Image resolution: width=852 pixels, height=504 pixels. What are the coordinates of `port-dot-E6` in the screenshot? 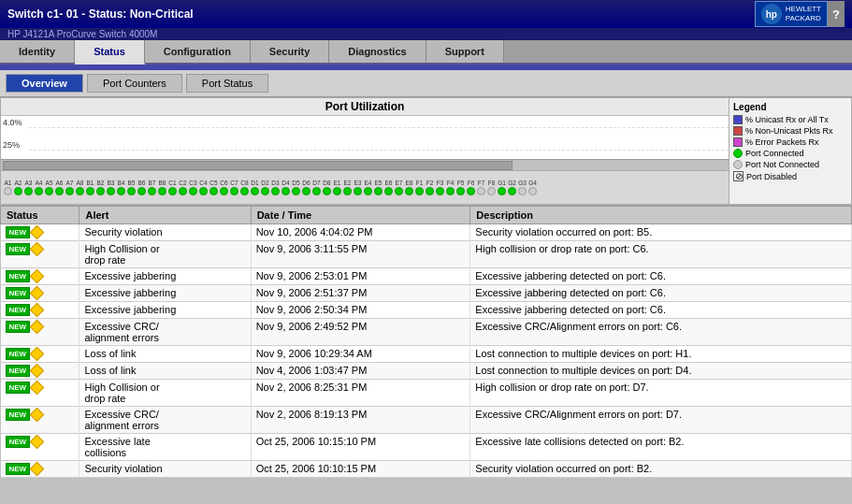 It's located at (389, 191).